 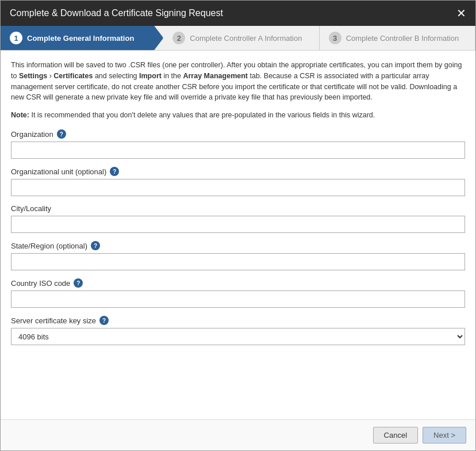 I want to click on wizard-steps: 1 Complete General Information 2 Complet…, so click(x=238, y=38).